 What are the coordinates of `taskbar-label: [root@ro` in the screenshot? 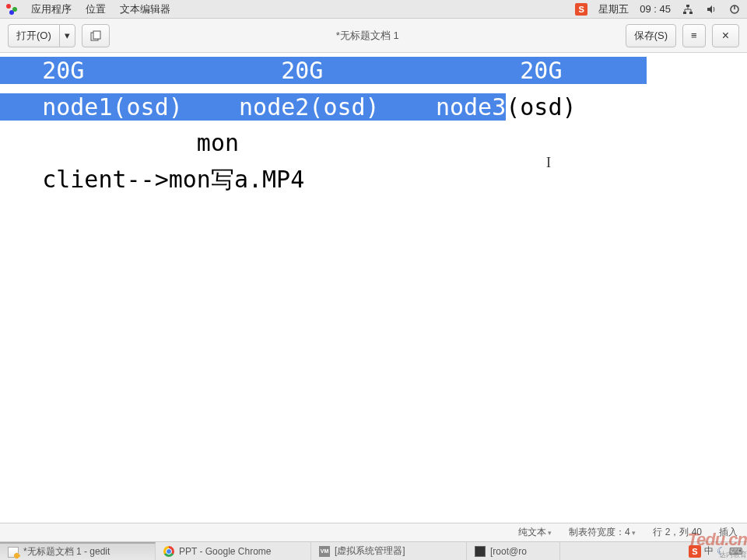 It's located at (509, 551).